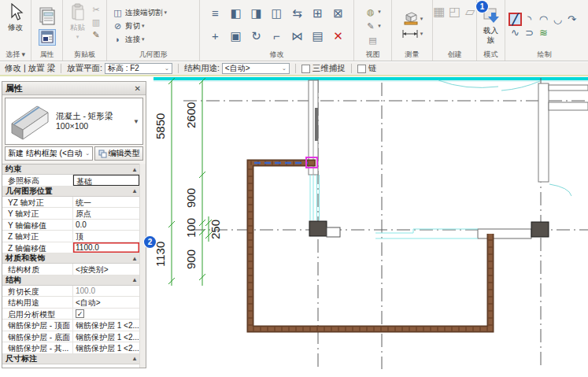 The height and width of the screenshot is (377, 588). I want to click on join-geometry-button: ◗ 连接▾, so click(128, 39).